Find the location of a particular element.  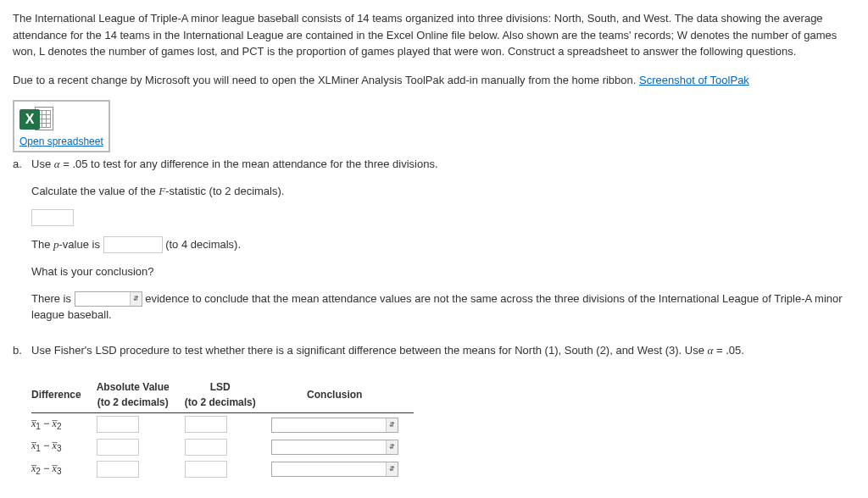

pval-mid: -value is is located at coordinates (81, 244).